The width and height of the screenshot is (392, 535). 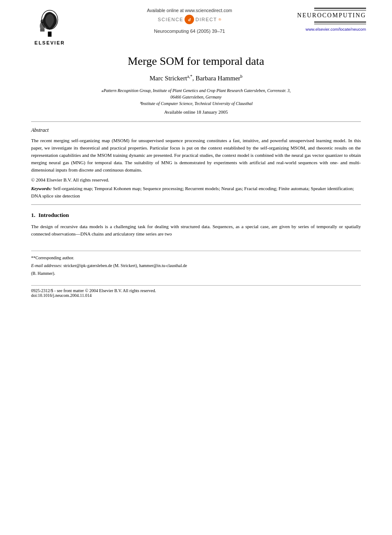 I want to click on journal-info: Neurocomputing 64 (2005) 39–71, so click(x=189, y=31).